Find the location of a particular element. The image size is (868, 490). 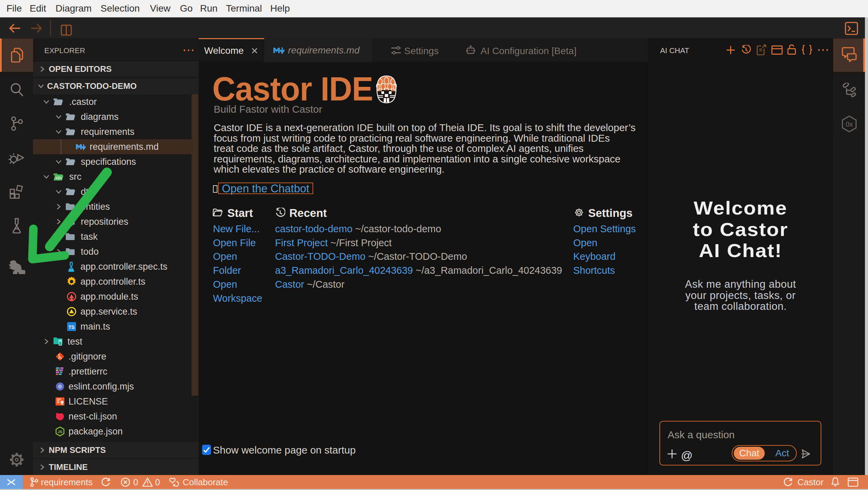

svg-text: 0x is located at coordinates (849, 124).